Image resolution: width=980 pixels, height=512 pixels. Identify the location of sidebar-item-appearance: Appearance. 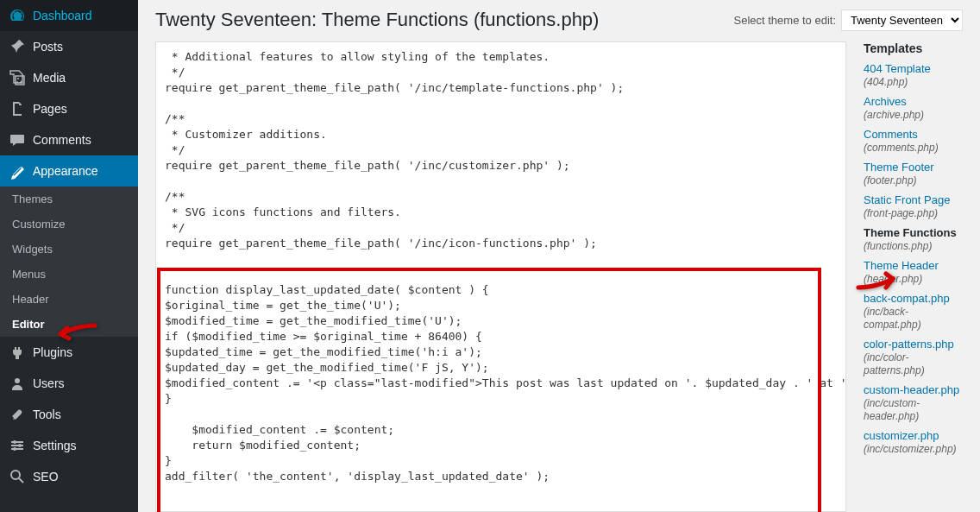
(69, 171).